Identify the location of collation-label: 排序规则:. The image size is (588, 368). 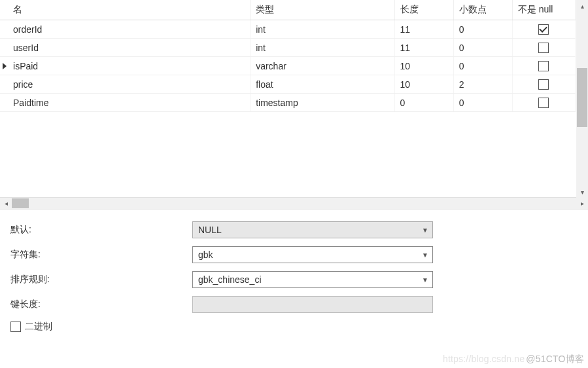
(101, 280).